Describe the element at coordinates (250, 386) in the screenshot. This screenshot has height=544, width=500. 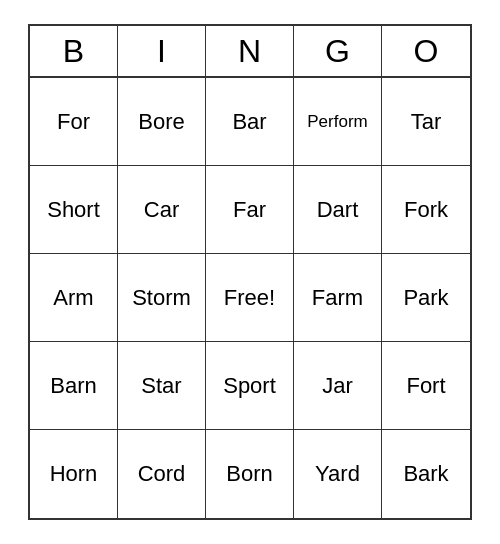
I see `bingo-cell-r3-c2: Sport` at that location.